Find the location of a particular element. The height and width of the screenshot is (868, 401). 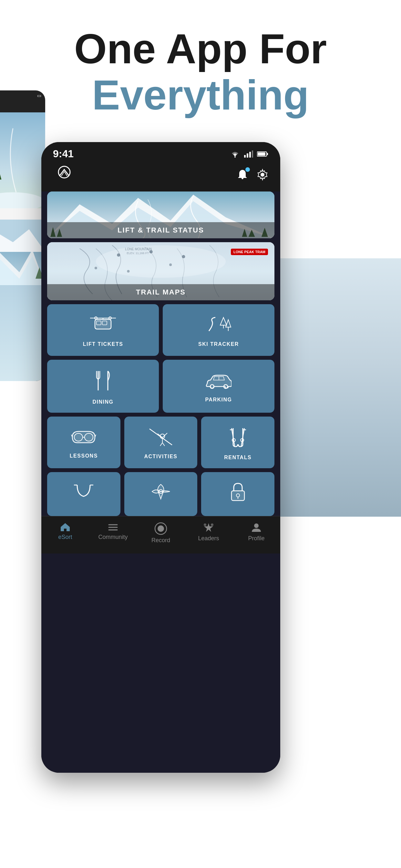

leaders-nav-icon is located at coordinates (209, 528).